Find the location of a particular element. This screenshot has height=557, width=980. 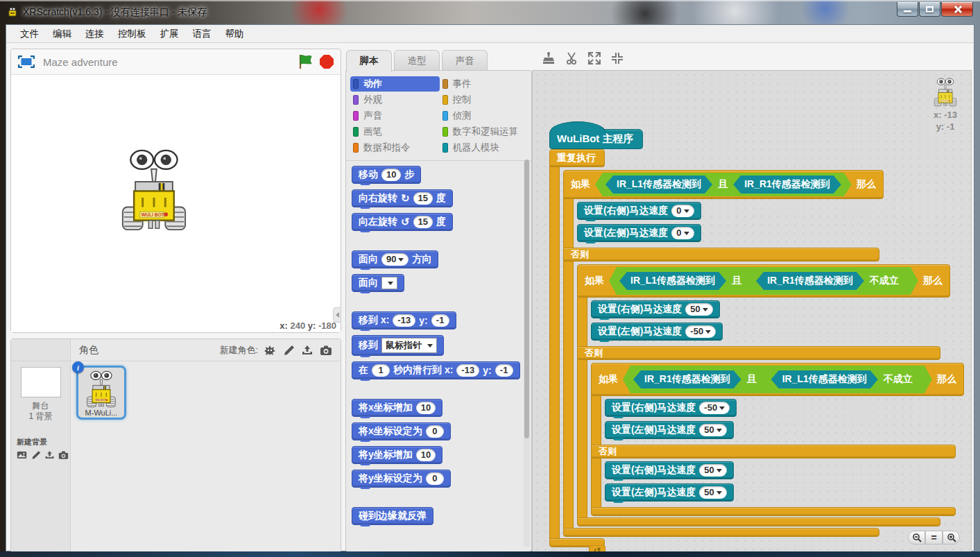

y-value: -1 is located at coordinates (504, 370).